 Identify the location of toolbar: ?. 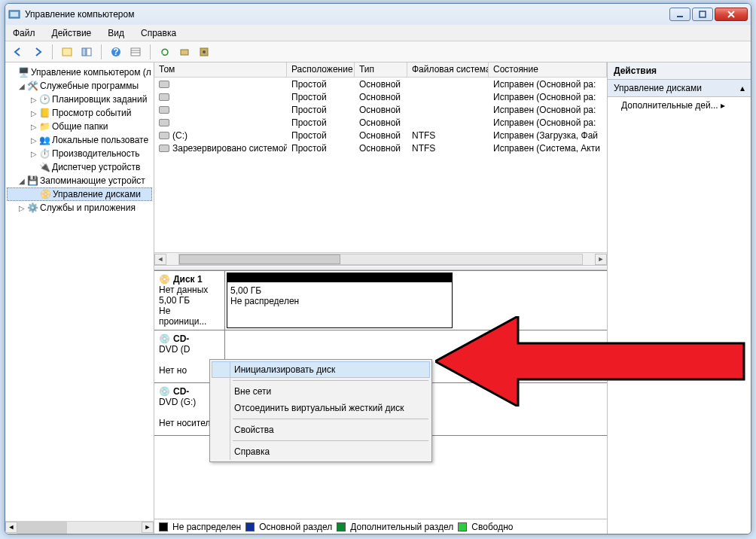
(378, 52).